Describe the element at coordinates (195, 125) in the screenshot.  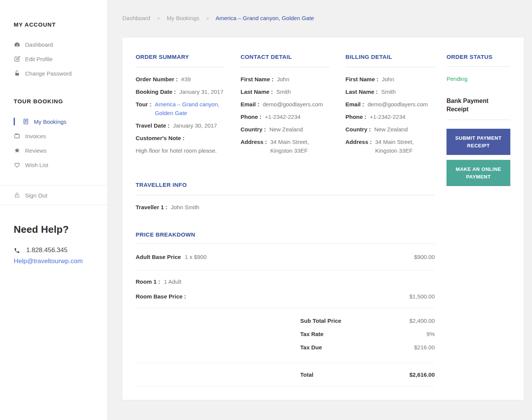
I see `travel-date-value: January 30, 2017` at that location.